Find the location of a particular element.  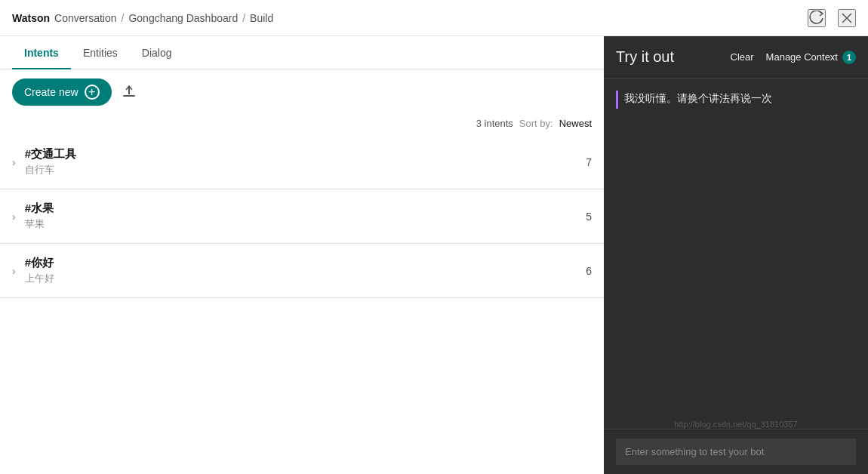

tab-intents: Intents is located at coordinates (42, 53).